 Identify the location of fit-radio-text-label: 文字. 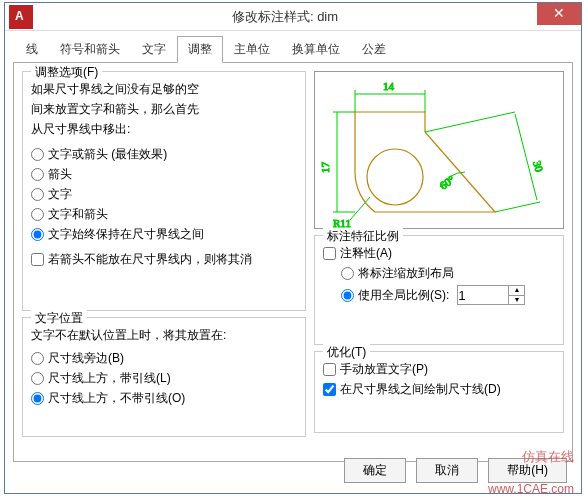
(60, 194).